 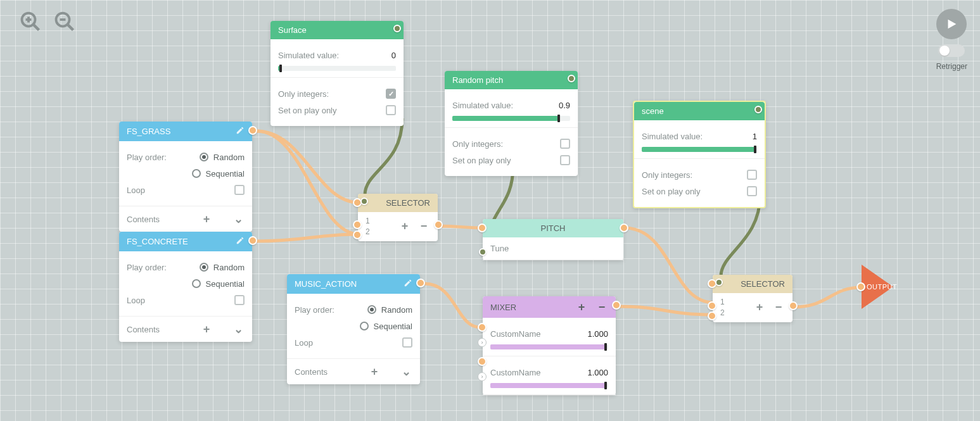 What do you see at coordinates (503, 308) in the screenshot?
I see `node-title: MIXER` at bounding box center [503, 308].